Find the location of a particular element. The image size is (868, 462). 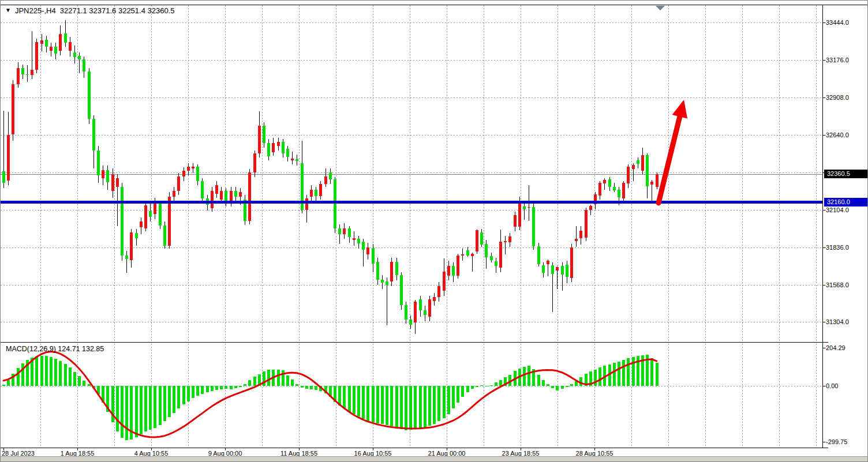

trend-arrow-shaft is located at coordinates (669, 158).